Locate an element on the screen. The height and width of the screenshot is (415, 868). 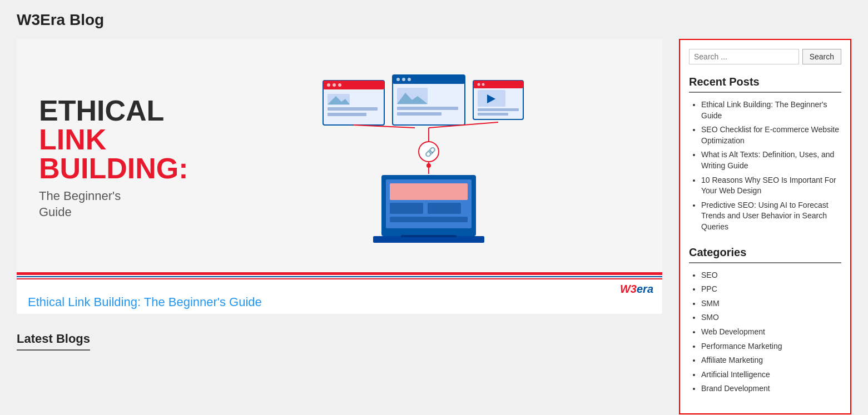
recent-post-link-1: Ethical Link Building: The Beginner's Gu… is located at coordinates (764, 110).